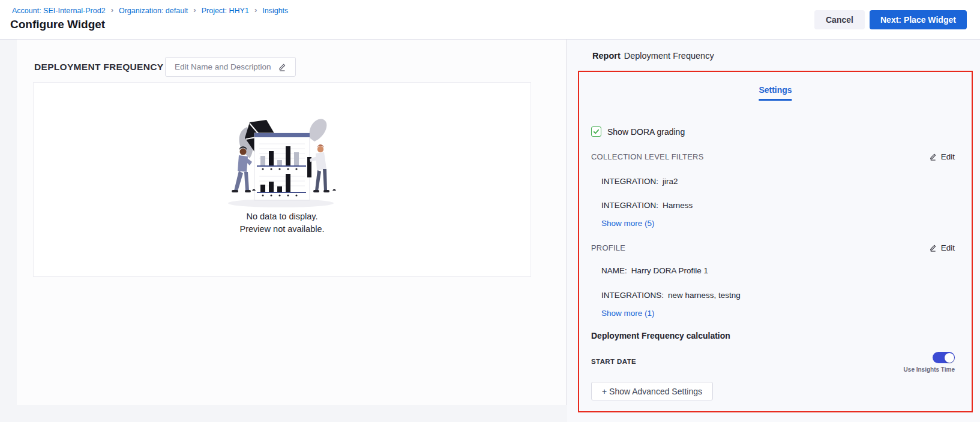 Image resolution: width=980 pixels, height=422 pixels. What do you see at coordinates (490, 20) in the screenshot?
I see `page-header: Account: SEI-Internal-Prod2 › Organizati…` at bounding box center [490, 20].